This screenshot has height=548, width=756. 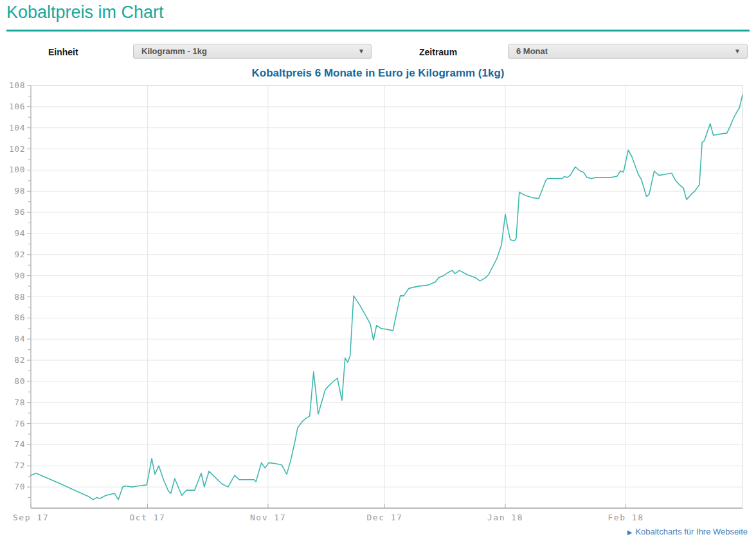 I want to click on y-tick-label: 98, so click(x=19, y=190).